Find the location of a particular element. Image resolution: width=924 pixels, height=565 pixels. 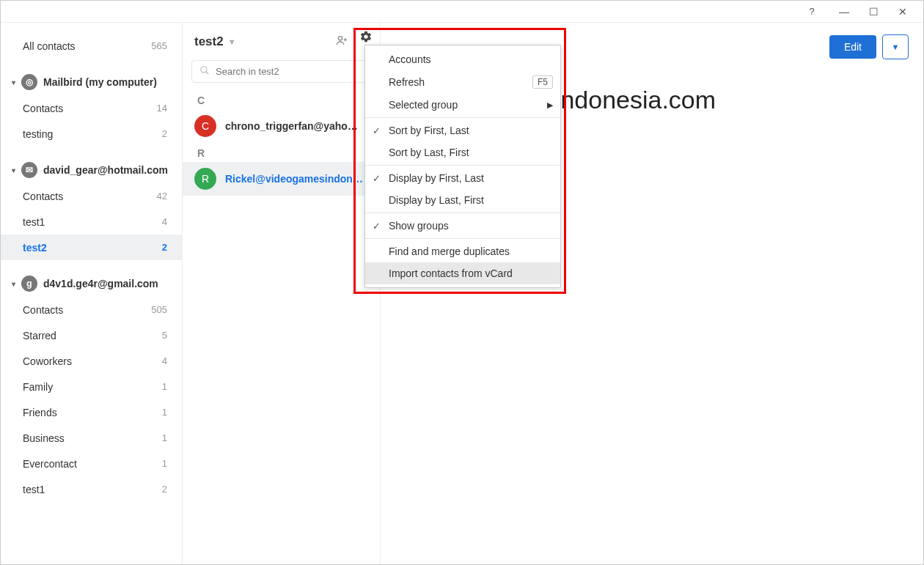

gear-icon is located at coordinates (366, 38).